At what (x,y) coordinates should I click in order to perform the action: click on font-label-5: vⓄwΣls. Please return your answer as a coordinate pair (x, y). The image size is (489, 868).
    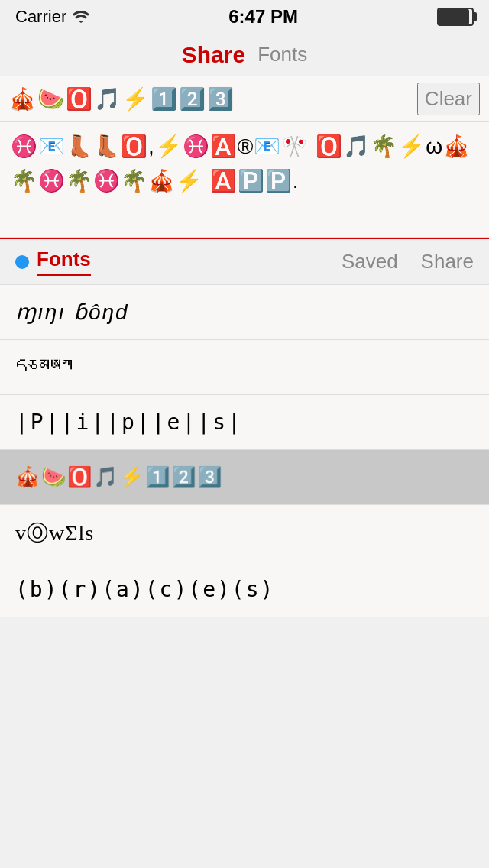
    Looking at the image, I should click on (55, 533).